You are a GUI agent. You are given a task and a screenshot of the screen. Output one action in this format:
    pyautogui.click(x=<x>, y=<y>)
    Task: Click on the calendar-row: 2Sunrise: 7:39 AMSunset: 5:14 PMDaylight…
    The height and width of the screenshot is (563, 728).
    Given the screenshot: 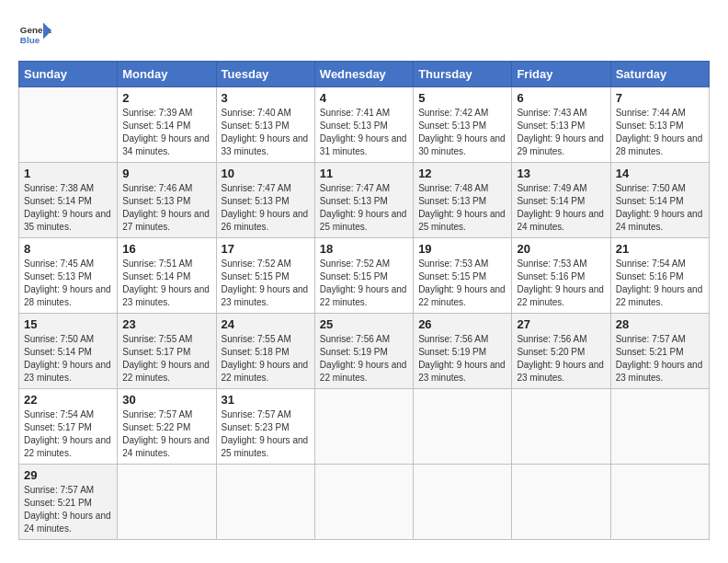 What is the action you would take?
    pyautogui.click(x=364, y=125)
    